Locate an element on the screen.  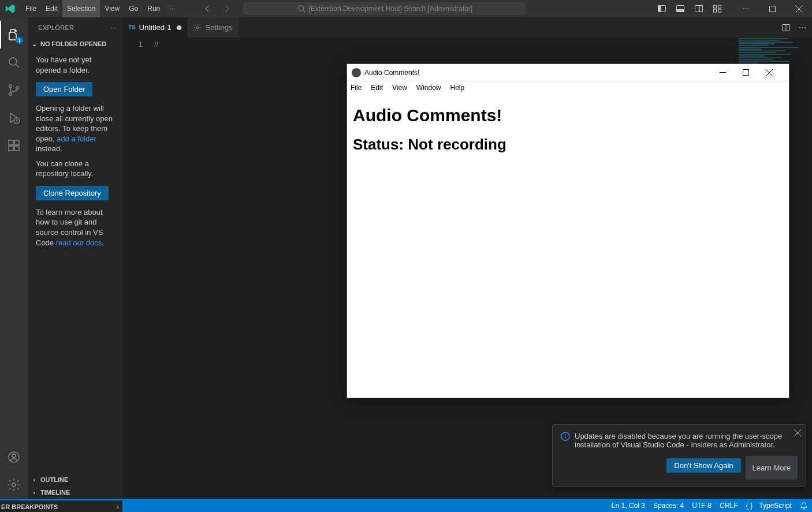
line-gutter: 1 is located at coordinates (139, 268).